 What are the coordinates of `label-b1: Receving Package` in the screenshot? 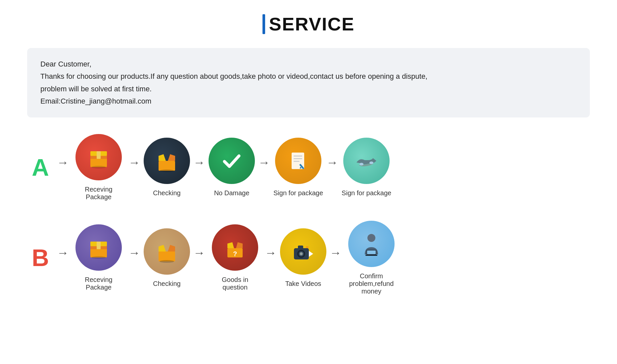 It's located at (99, 284).